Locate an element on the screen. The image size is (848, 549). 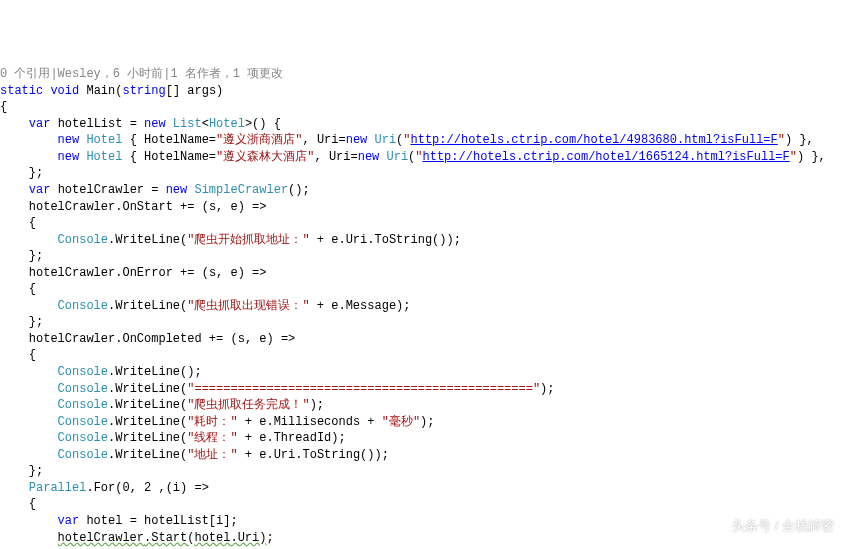
code-hint: hotelCrawler.Start(hotel.Uri) is located at coordinates (162, 538).